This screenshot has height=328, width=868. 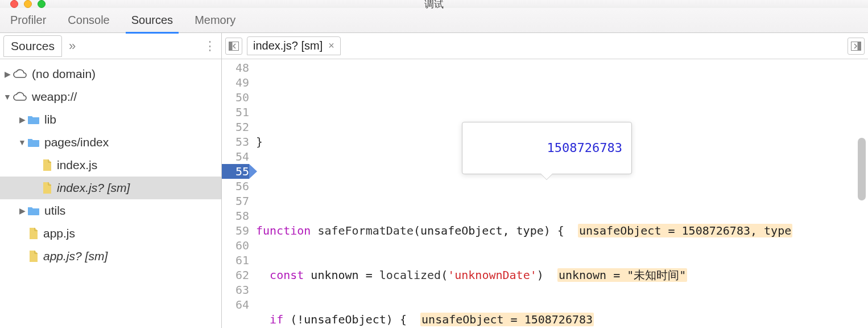 What do you see at coordinates (210, 46) in the screenshot?
I see `more-options-icon: ⋮` at bounding box center [210, 46].